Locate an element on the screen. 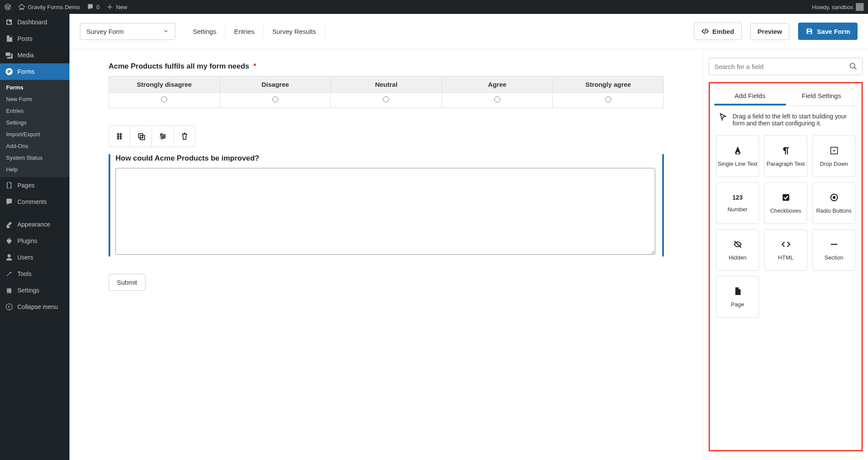  html-icon is located at coordinates (786, 244).